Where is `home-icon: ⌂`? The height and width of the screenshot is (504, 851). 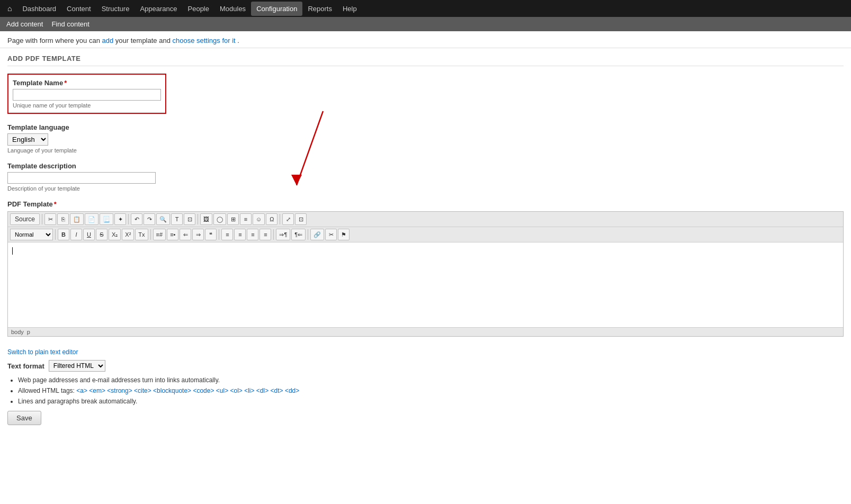
home-icon: ⌂ is located at coordinates (10, 8).